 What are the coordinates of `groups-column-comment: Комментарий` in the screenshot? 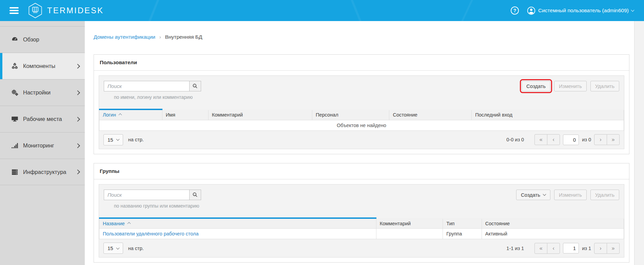 It's located at (409, 224).